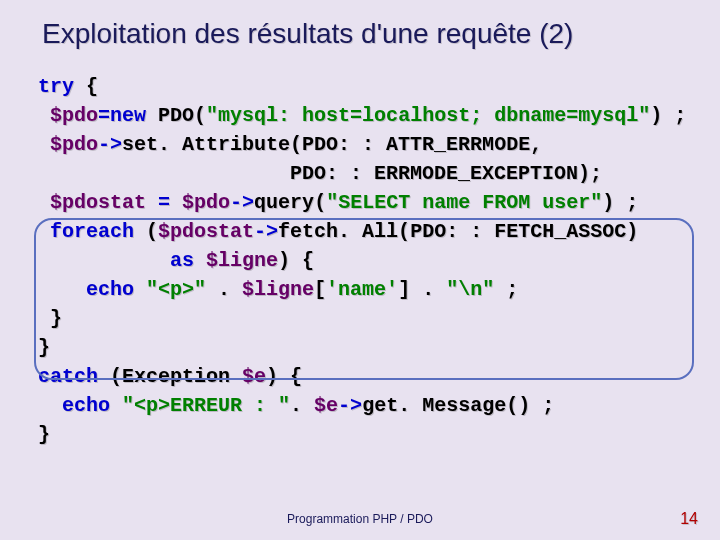 Image resolution: width=720 pixels, height=540 pixels. What do you see at coordinates (360, 25) in the screenshot?
I see `slide-title: Exploitation des résultats d'une requête…` at bounding box center [360, 25].